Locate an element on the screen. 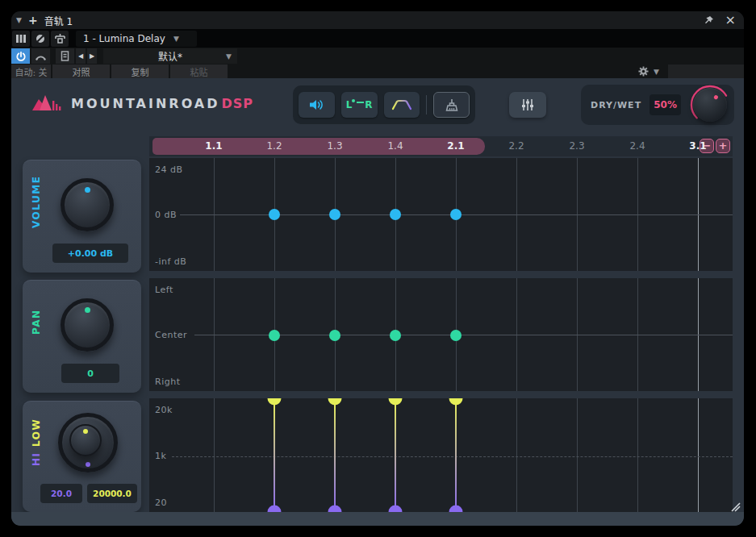 The image size is (756, 537). ruler-beat-1.4: 1.4 is located at coordinates (395, 147).